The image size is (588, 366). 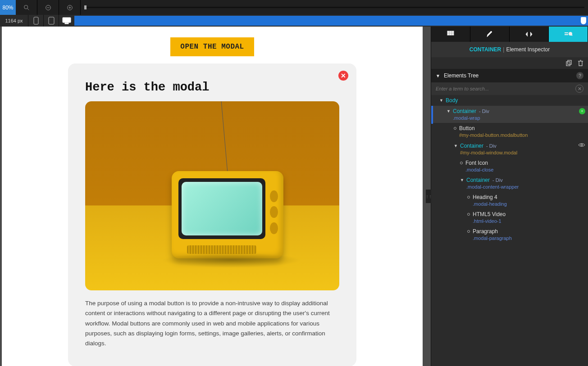 What do you see at coordinates (580, 76) in the screenshot?
I see `help-icon: ?` at bounding box center [580, 76].